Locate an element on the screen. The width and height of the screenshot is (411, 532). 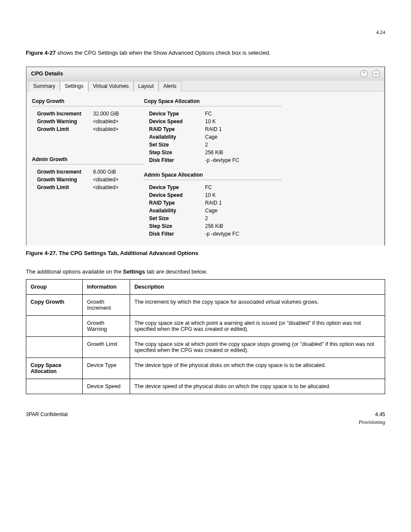
table-row: Growth LimitThe copy space size at which… is located at coordinates (206, 347).